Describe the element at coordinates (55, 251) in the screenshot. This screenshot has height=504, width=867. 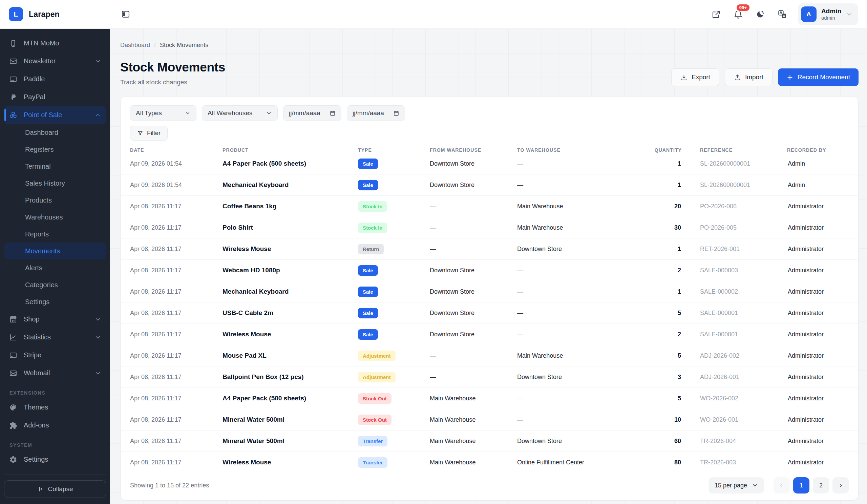
I see `sidebar-subitem-movements: Movements` at that location.